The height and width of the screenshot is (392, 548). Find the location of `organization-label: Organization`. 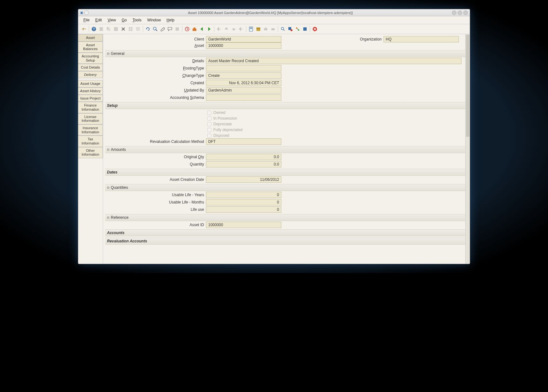

organization-label: Organization is located at coordinates (371, 39).